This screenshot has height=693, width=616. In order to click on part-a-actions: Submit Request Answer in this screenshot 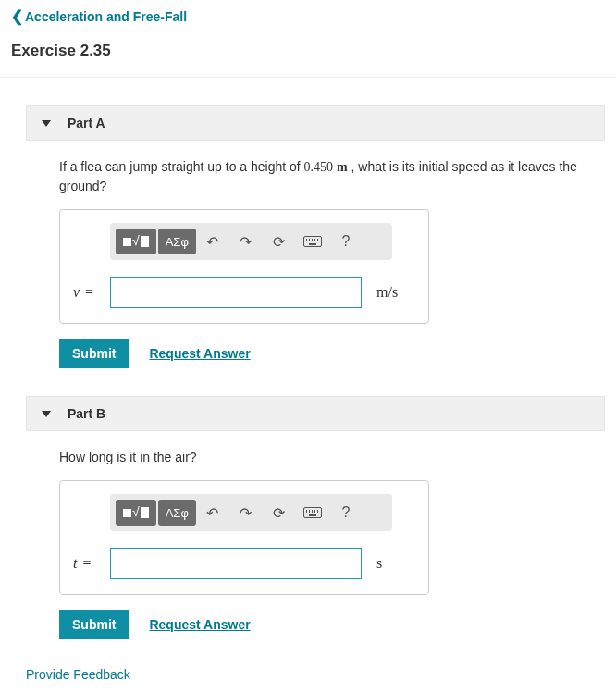, I will do `click(332, 353)`.